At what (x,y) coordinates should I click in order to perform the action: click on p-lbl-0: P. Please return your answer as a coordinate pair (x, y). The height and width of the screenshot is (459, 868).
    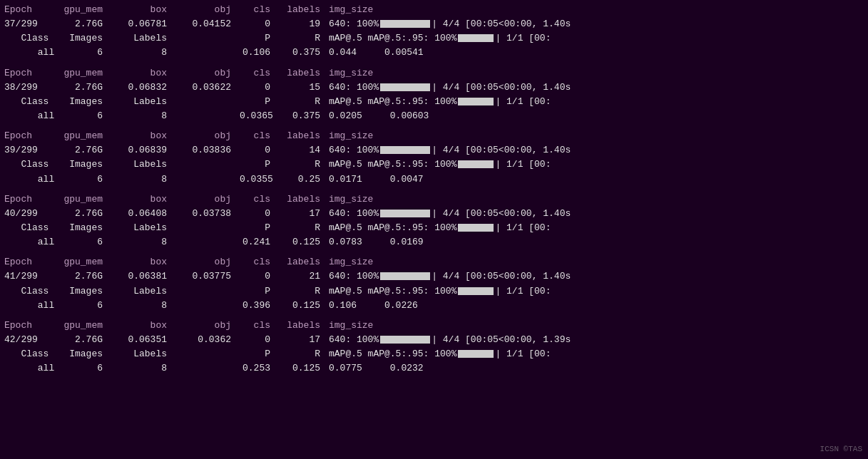
    Looking at the image, I should click on (260, 38).